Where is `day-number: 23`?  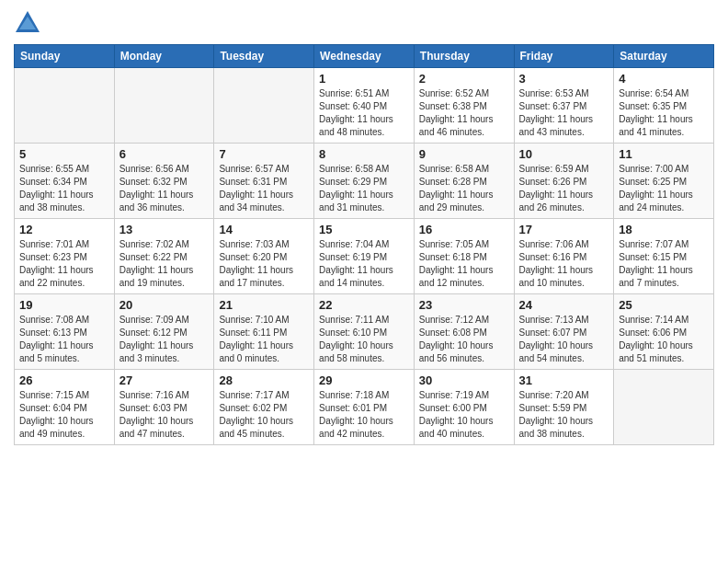 day-number: 23 is located at coordinates (464, 305).